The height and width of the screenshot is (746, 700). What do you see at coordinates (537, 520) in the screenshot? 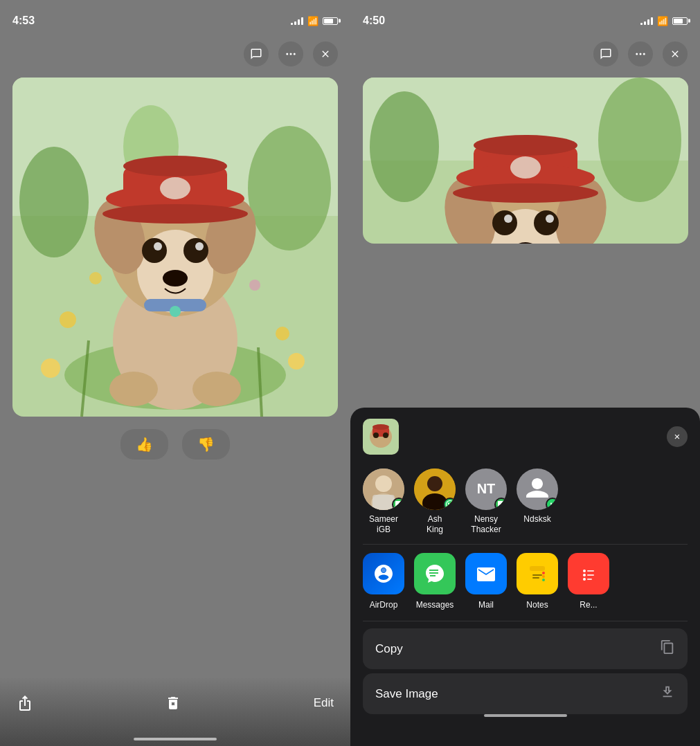
I see `ndsksk-name: Ndsksk` at bounding box center [537, 520].